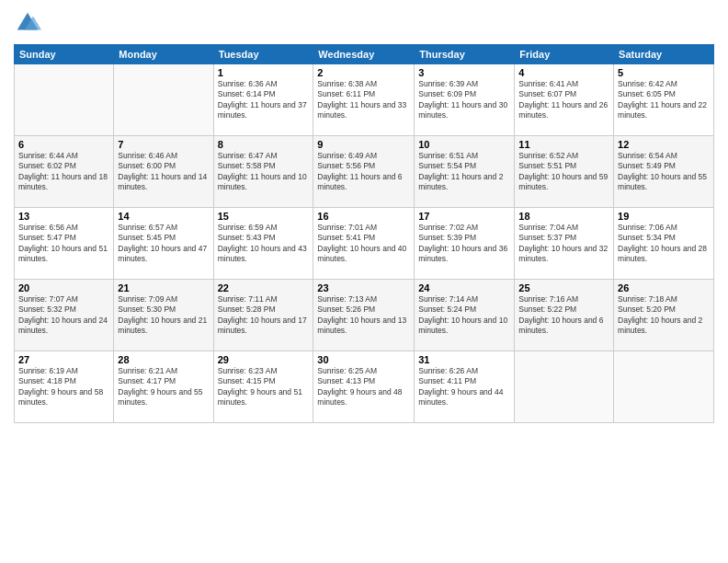 The height and width of the screenshot is (563, 728). Describe the element at coordinates (564, 316) in the screenshot. I see `day-cell: 25Sunrise: 7:16 AM Sunset: 5:22 PM Dayli…` at that location.